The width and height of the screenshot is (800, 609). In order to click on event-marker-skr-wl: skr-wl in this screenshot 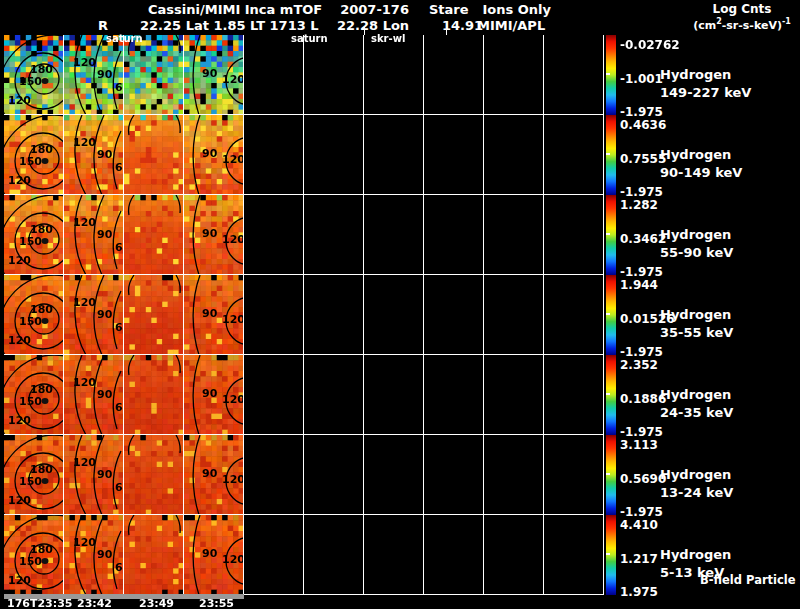, I will do `click(388, 38)`.